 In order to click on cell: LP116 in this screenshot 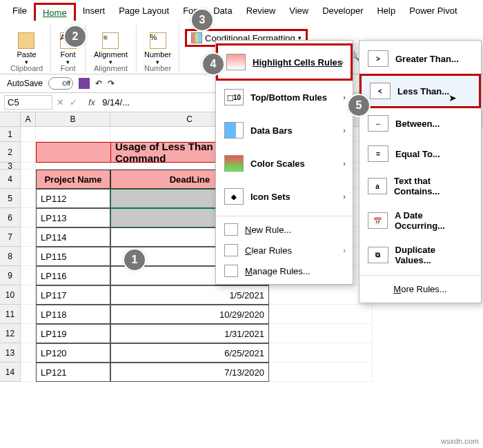, I will do `click(73, 276)`.